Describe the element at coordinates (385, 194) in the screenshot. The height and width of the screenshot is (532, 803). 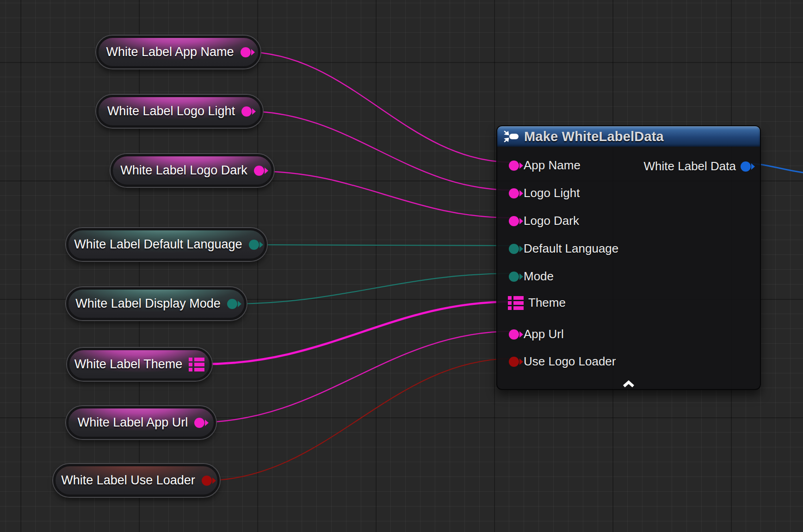
I see `wire-logo-dark` at that location.